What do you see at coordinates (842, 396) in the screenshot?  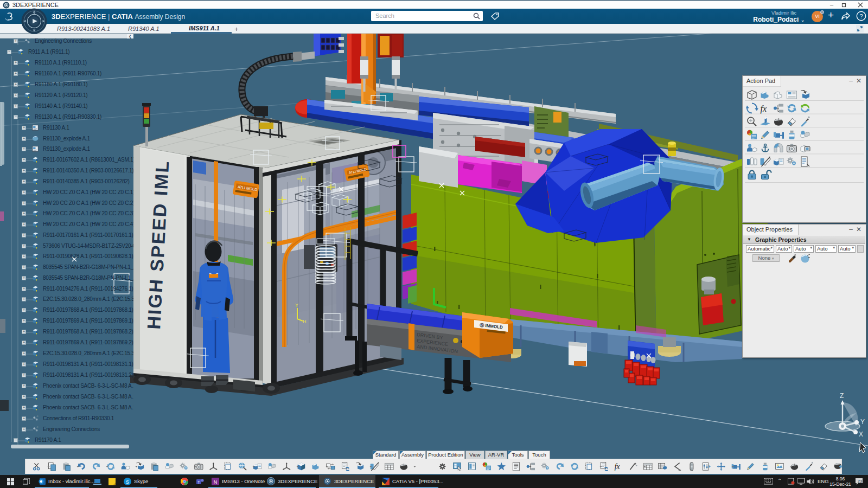 I see `svg-text: Z` at bounding box center [842, 396].